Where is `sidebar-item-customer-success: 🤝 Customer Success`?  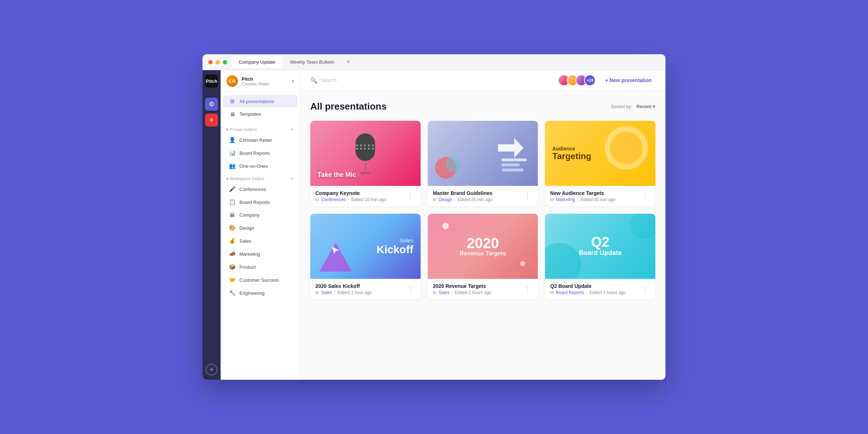 sidebar-item-customer-success: 🤝 Customer Success is located at coordinates (260, 280).